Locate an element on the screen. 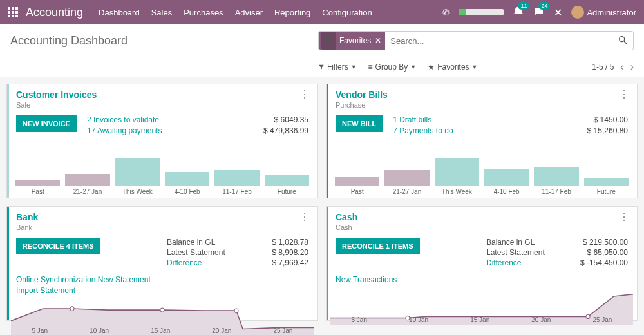 Image resolution: width=644 pixels, height=335 pixels. stat-value: $ -154,450.00 is located at coordinates (604, 263).